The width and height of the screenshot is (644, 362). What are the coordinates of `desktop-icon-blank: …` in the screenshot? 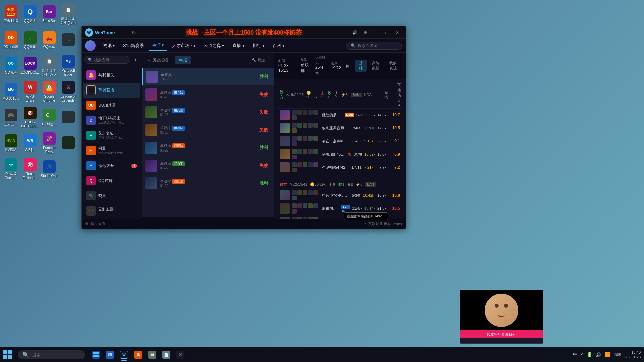 It's located at (68, 40).